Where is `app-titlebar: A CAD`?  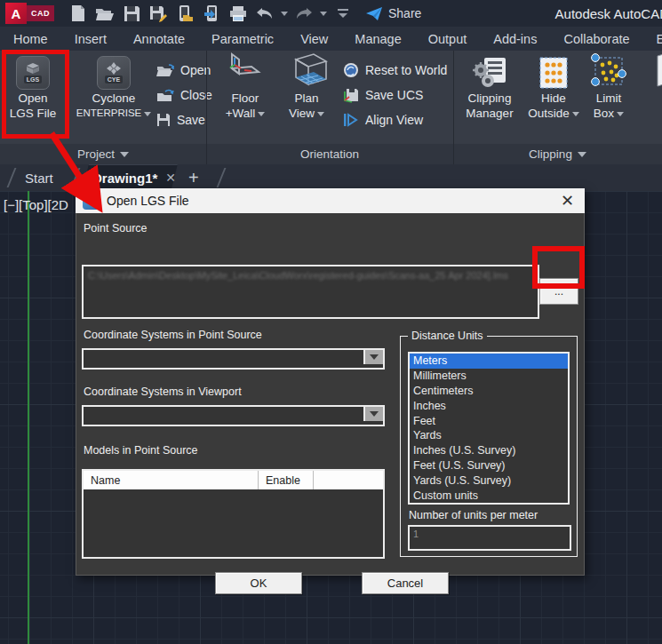 app-titlebar: A CAD is located at coordinates (331, 13).